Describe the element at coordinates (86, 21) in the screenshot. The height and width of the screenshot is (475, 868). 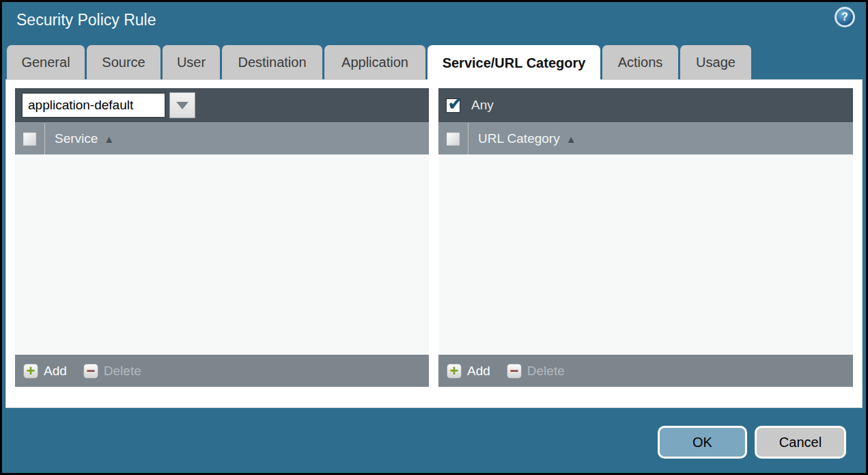
I see `dialog-title: Security Policy Rule` at that location.